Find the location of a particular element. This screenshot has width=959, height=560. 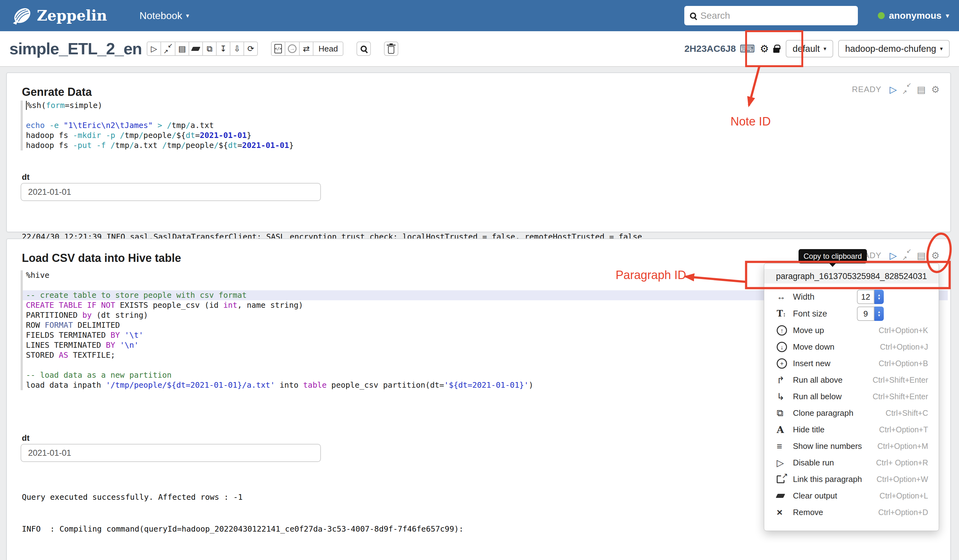

run-all-above-icon: ↱ is located at coordinates (785, 380).